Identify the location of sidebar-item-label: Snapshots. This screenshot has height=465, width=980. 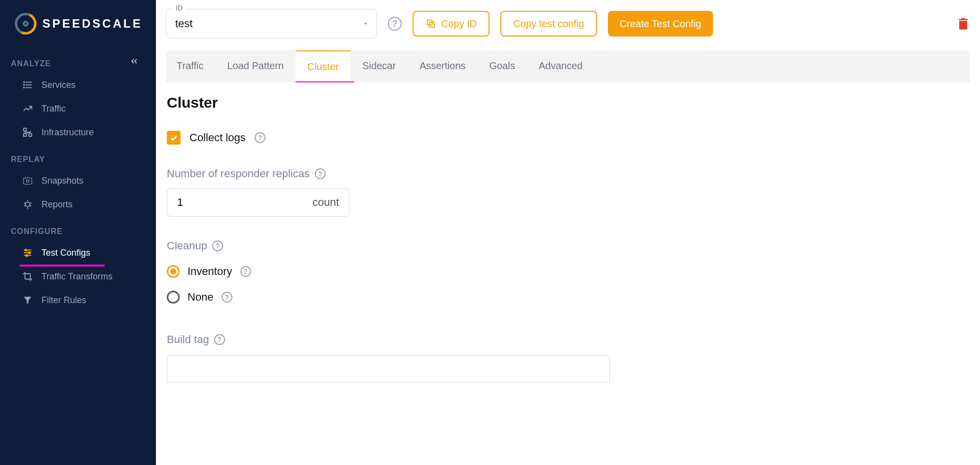
(62, 181).